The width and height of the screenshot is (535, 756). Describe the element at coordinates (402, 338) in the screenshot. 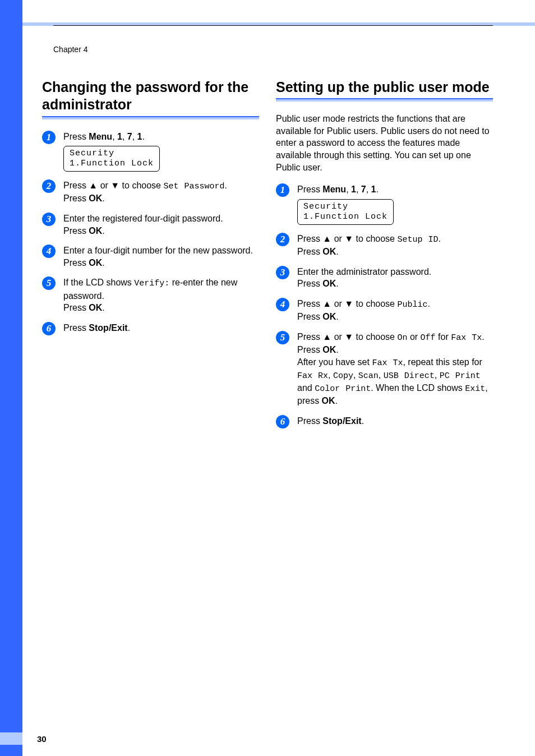

I see `code-text: On` at that location.